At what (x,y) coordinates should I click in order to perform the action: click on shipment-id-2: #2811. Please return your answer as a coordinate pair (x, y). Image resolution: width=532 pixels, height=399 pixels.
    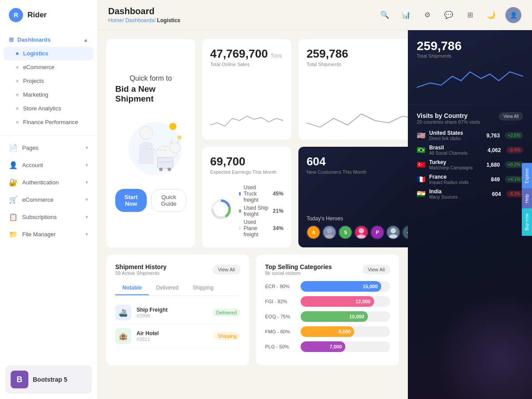
    Looking at the image, I should click on (173, 339).